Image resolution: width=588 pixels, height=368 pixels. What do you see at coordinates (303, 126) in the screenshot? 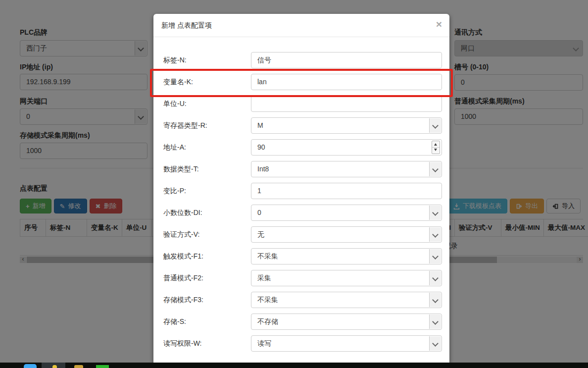
I see `modal-field-row: 寄存器类型-R:M` at bounding box center [303, 126].